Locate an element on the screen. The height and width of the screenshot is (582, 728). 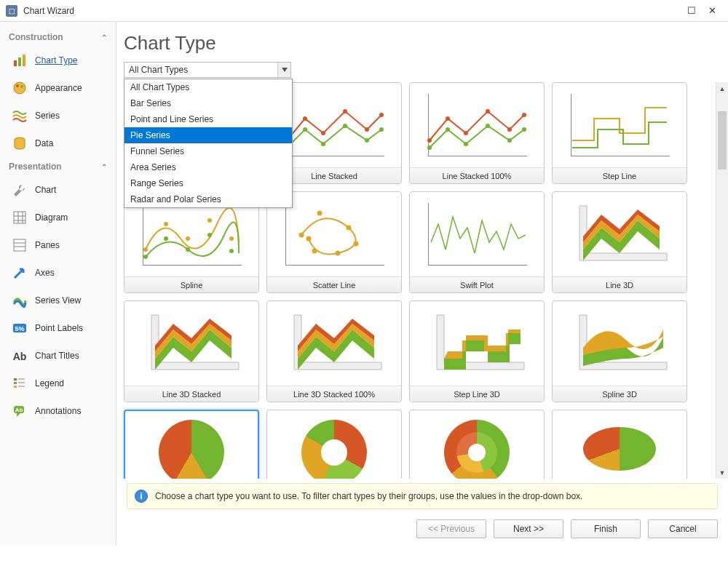
sidebar-item-chart-type: Chart Type is located at coordinates (58, 60).